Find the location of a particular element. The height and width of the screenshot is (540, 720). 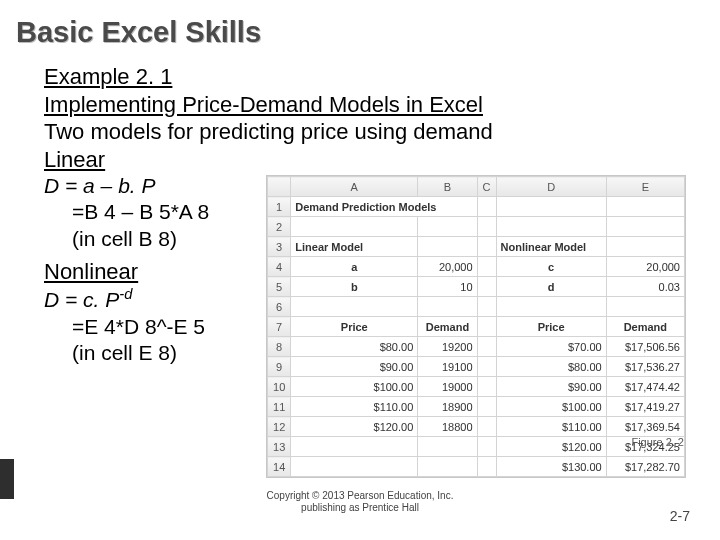

table-row: 3 Linear Model Nonlinear Model is located at coordinates (476, 247).